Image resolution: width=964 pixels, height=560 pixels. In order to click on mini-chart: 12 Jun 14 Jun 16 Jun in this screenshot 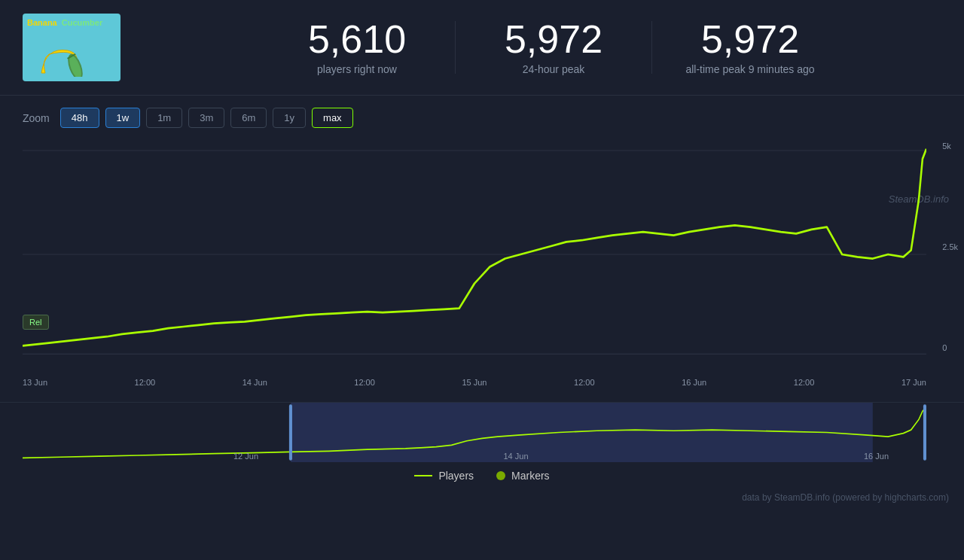, I will do `click(482, 432)`.